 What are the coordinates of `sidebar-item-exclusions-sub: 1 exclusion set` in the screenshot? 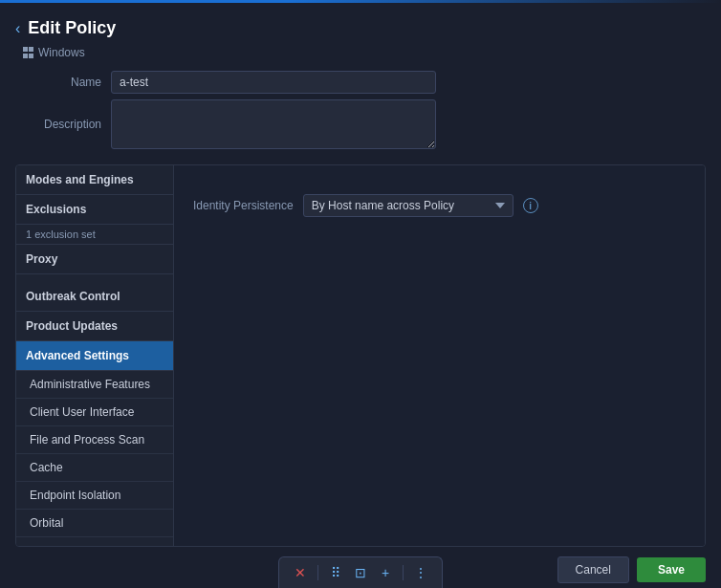 It's located at (95, 235).